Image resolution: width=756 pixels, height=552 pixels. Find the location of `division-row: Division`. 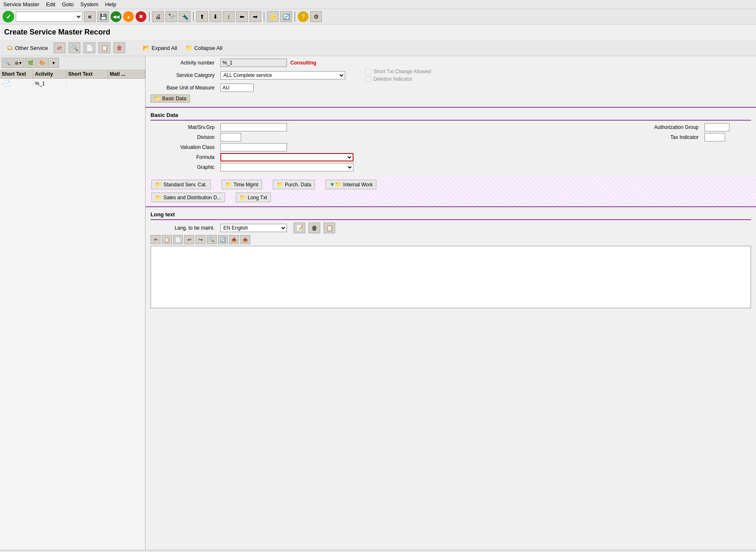

division-row: Division is located at coordinates (384, 137).